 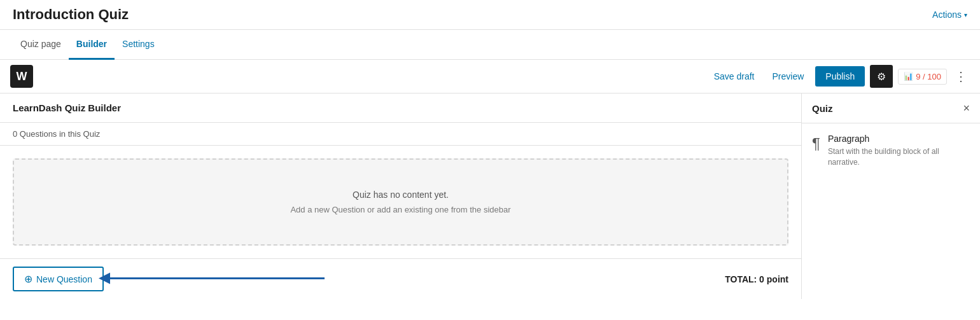 I want to click on sidebar-title: Quiz, so click(x=822, y=108).